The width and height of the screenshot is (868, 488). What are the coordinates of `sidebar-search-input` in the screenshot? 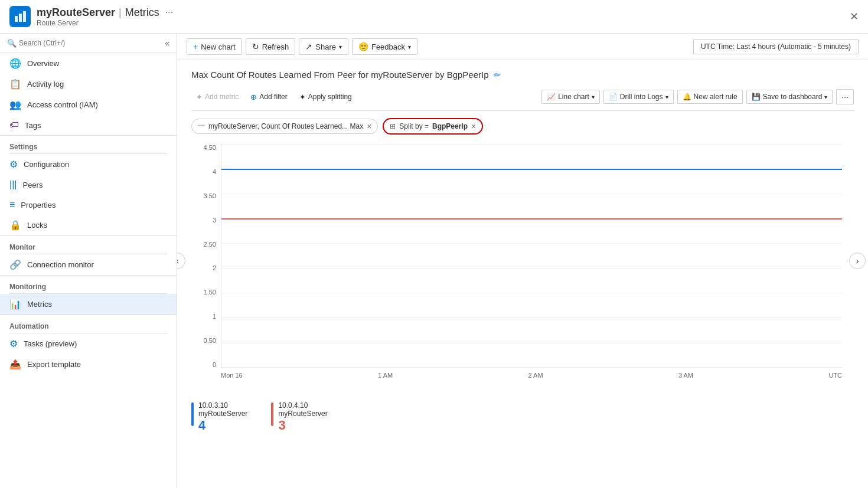 It's located at (91, 43).